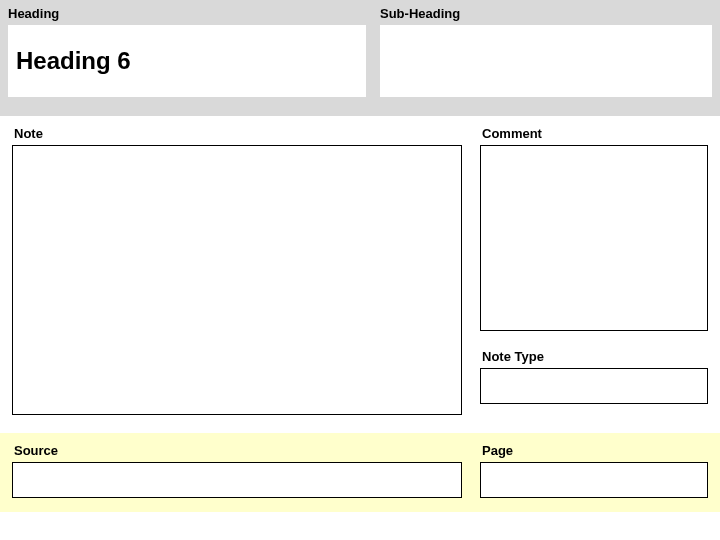 Image resolution: width=720 pixels, height=540 pixels. I want to click on page-label: Page, so click(594, 452).